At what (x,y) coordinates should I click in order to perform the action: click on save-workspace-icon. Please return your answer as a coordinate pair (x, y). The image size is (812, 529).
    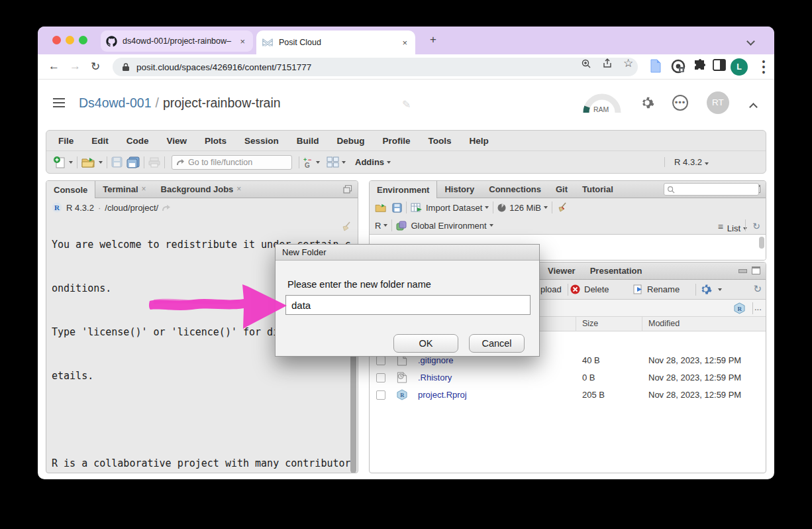
    Looking at the image, I should click on (397, 208).